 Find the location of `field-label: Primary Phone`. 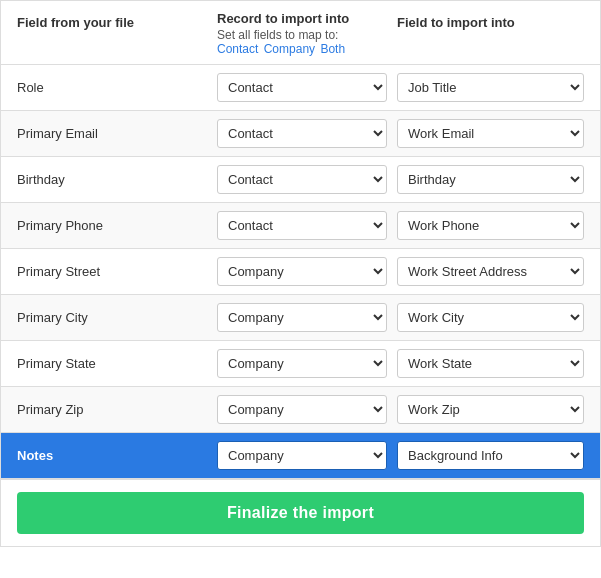

field-label: Primary Phone is located at coordinates (117, 226).